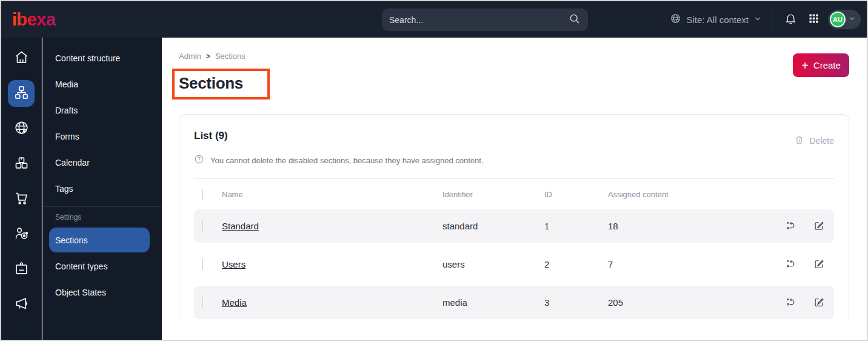 The height and width of the screenshot is (341, 868). Describe the element at coordinates (493, 302) in the screenshot. I see `section-identifier: media` at that location.